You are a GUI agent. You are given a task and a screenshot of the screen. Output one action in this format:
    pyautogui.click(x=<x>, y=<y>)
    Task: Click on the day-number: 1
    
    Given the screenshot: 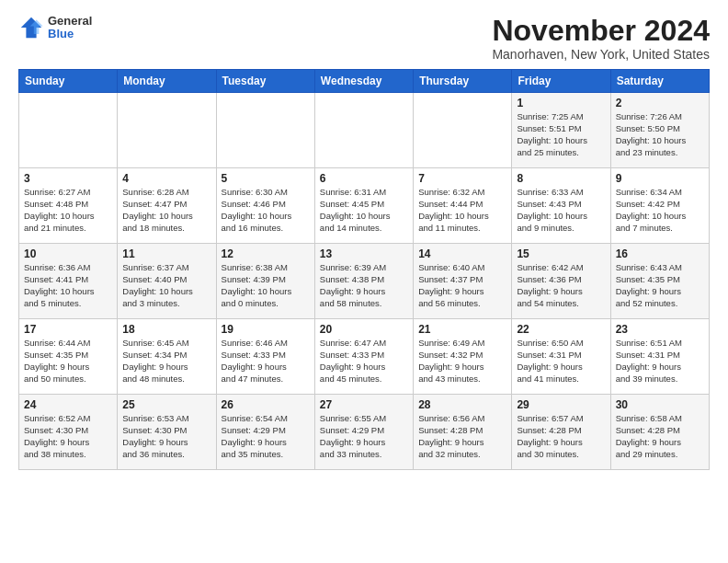 What is the action you would take?
    pyautogui.click(x=561, y=103)
    